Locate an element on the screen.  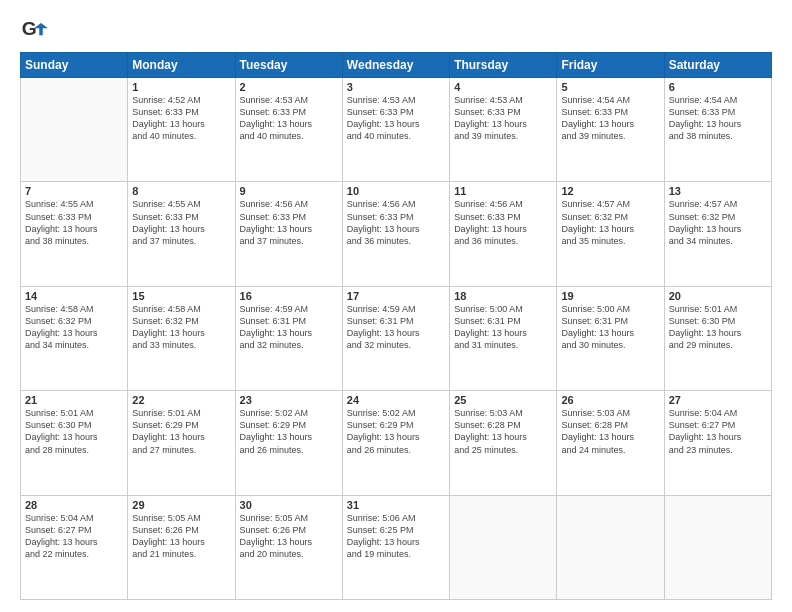
day-number: 12 is located at coordinates (610, 191).